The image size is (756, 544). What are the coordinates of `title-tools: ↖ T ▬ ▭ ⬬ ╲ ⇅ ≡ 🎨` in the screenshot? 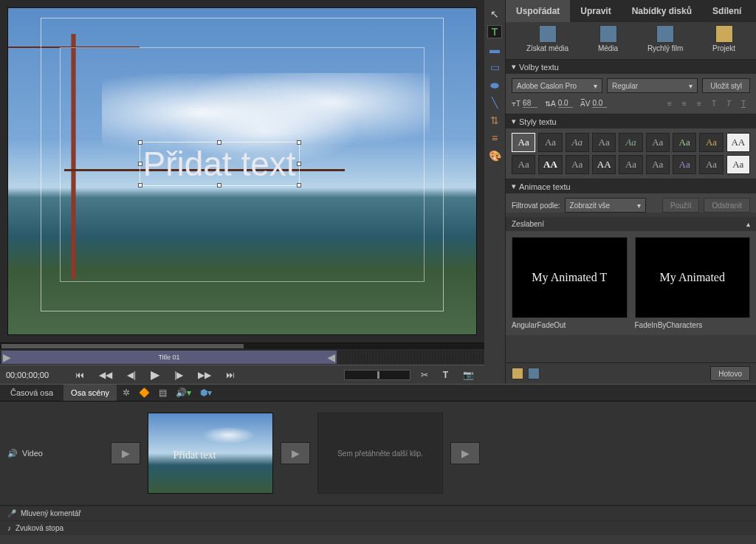 It's located at (495, 192).